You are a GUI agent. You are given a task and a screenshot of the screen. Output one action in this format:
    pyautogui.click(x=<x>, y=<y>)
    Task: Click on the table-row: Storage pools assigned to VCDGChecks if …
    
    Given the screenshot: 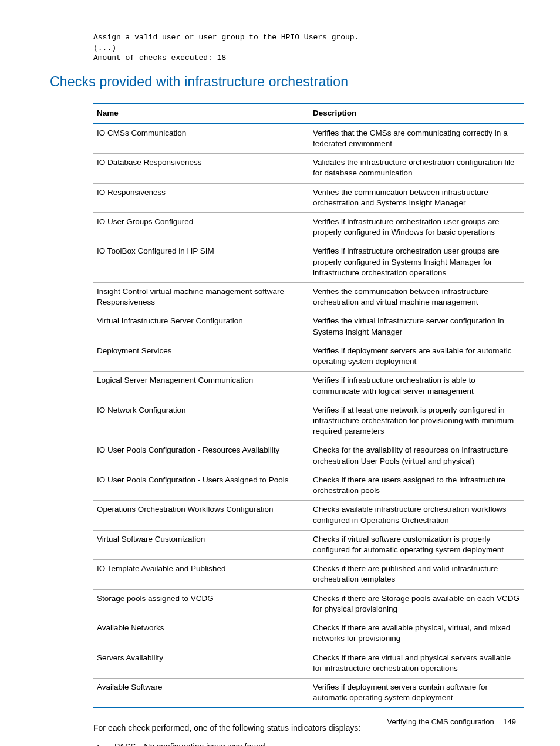 What is the action you would take?
    pyautogui.click(x=309, y=604)
    